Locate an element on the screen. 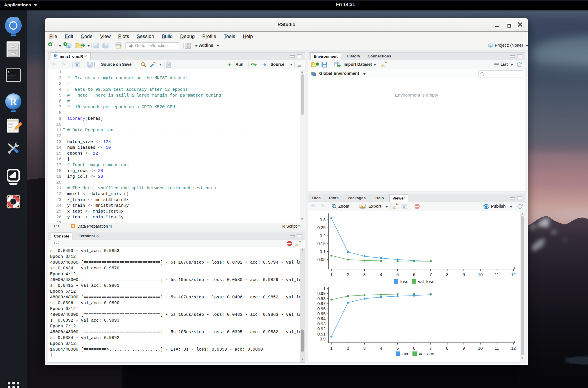  svg-text: 0.2 is located at coordinates (323, 236).